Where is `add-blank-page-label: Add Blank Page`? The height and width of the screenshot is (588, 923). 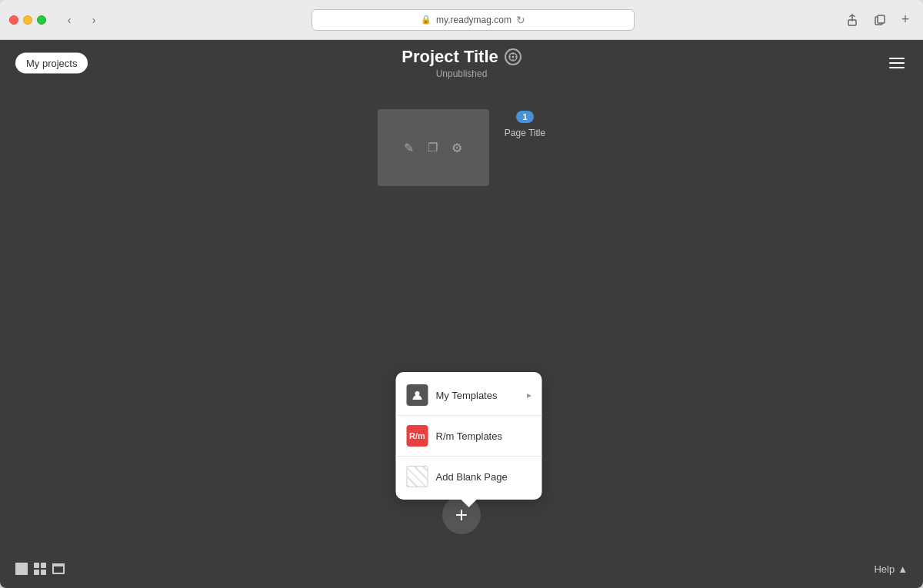
add-blank-page-label: Add Blank Page is located at coordinates (484, 477).